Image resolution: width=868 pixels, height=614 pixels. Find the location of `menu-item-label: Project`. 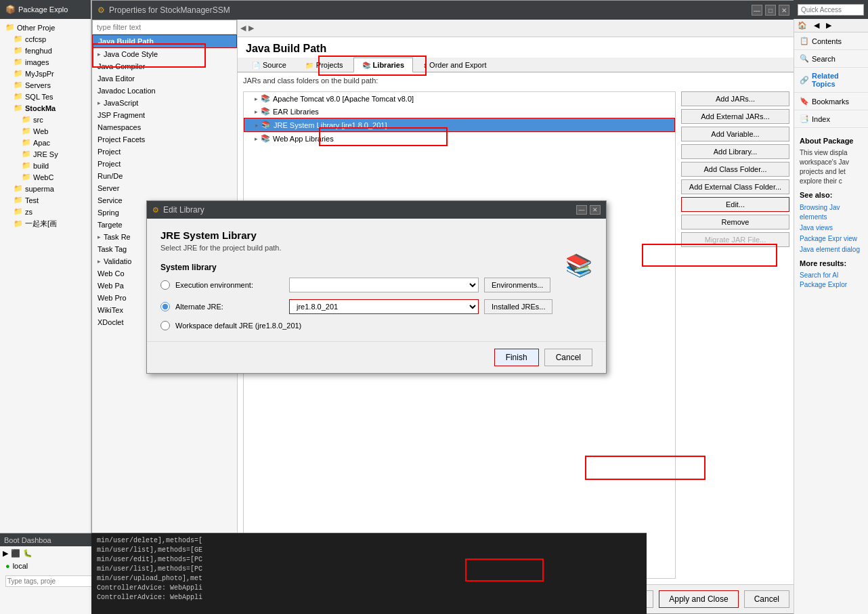

menu-item-label: Project is located at coordinates (109, 152).